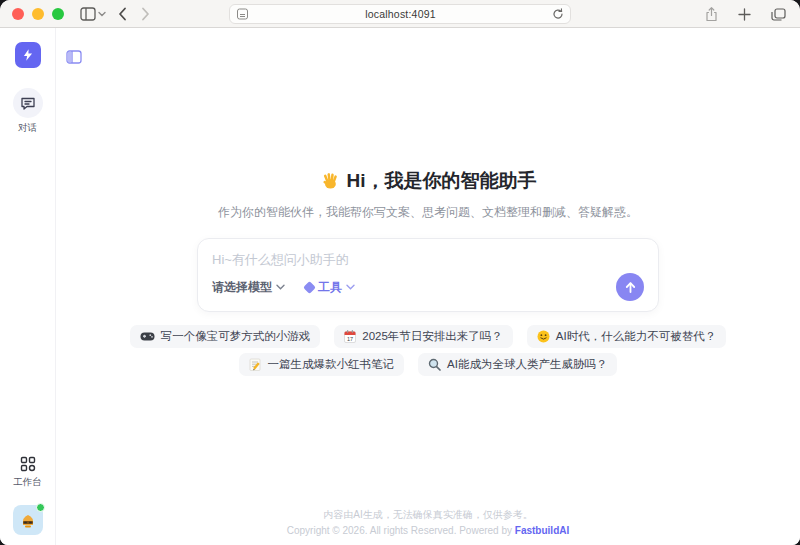  I want to click on toolbar-right-buttons, so click(746, 14).